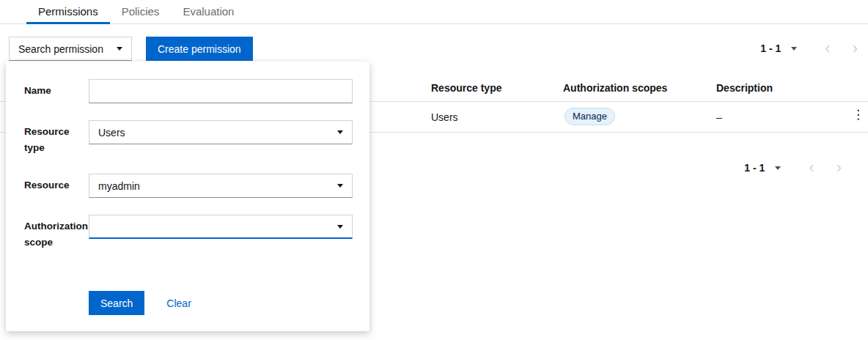  I want to click on pagination-top: 1 - 1 ‹ ›, so click(809, 48).